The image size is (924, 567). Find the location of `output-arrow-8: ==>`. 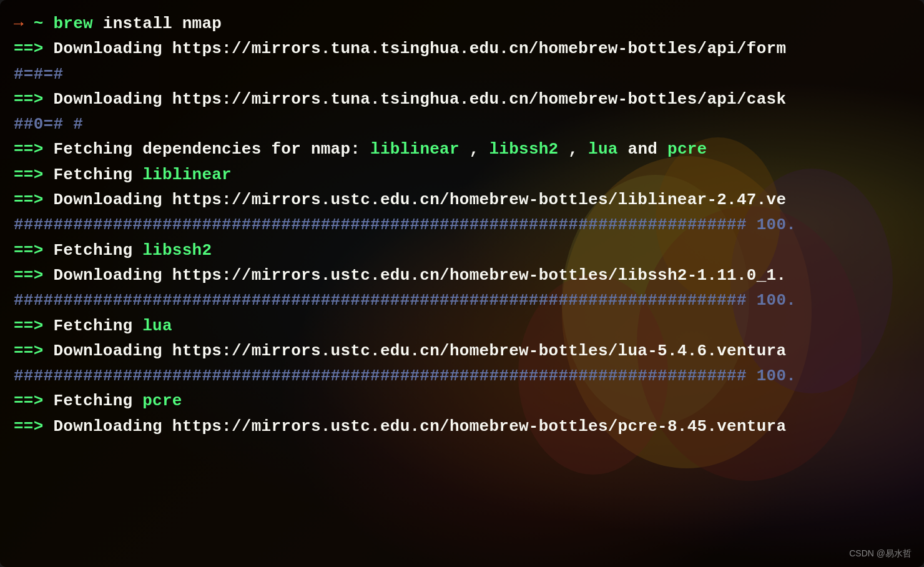

output-arrow-8: ==> is located at coordinates (34, 326).